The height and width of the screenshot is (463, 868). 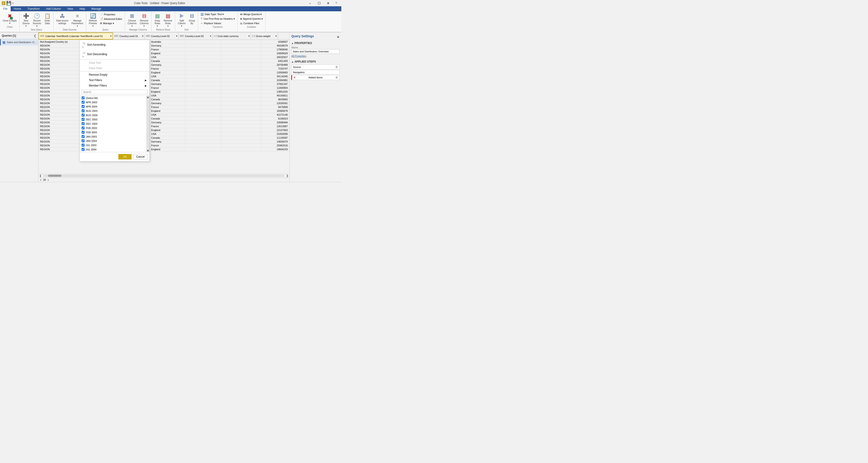 What do you see at coordinates (158, 26) in the screenshot?
I see `keep-rows-dropdown: ▾` at bounding box center [158, 26].